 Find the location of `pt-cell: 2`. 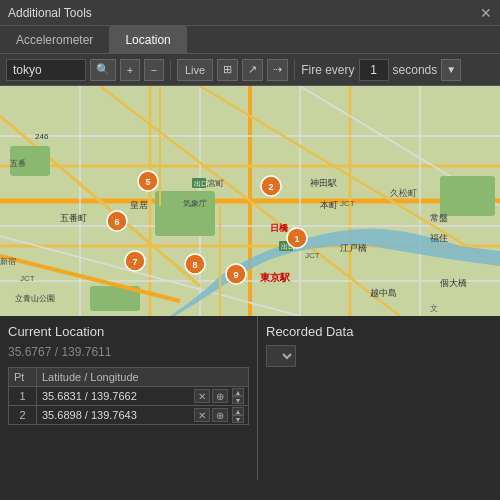

pt-cell: 2 is located at coordinates (23, 415).